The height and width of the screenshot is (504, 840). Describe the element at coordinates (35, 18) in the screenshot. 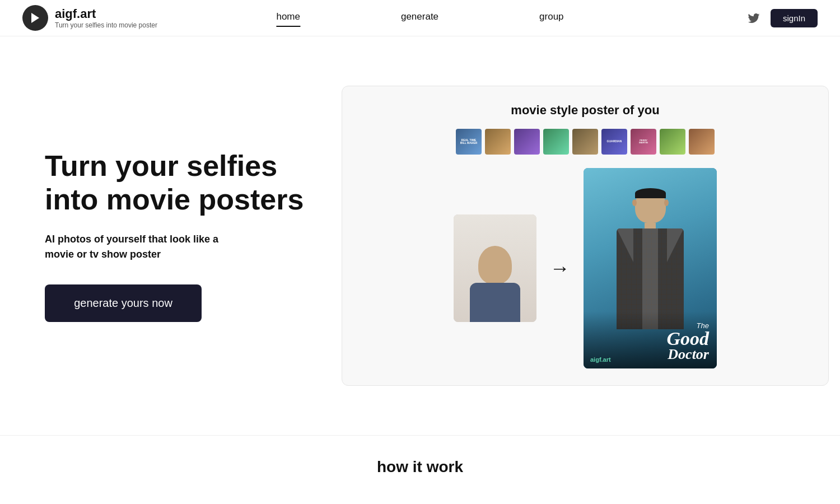

I see `logo-icon` at that location.